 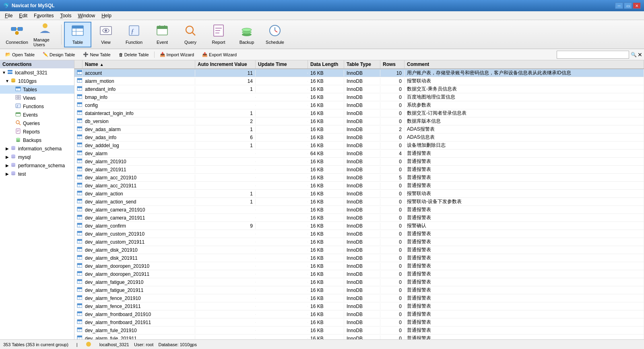 I want to click on sidebar-item-views: Views, so click(x=37, y=98).